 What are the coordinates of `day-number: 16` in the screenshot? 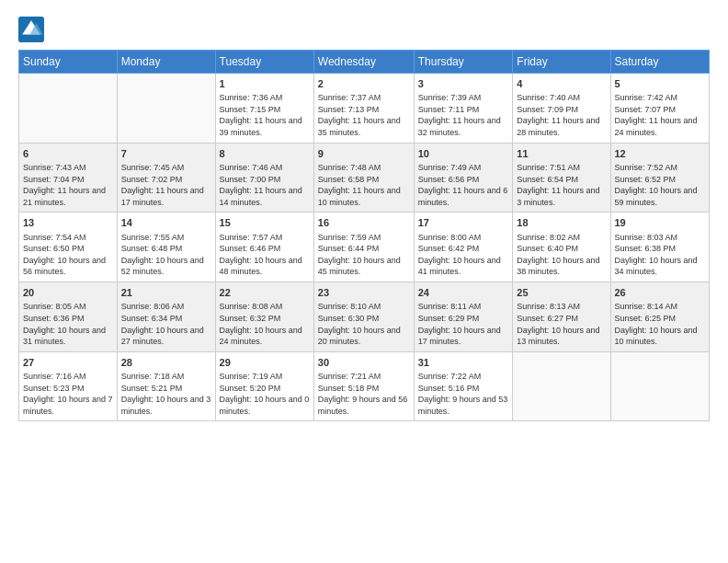 It's located at (364, 223).